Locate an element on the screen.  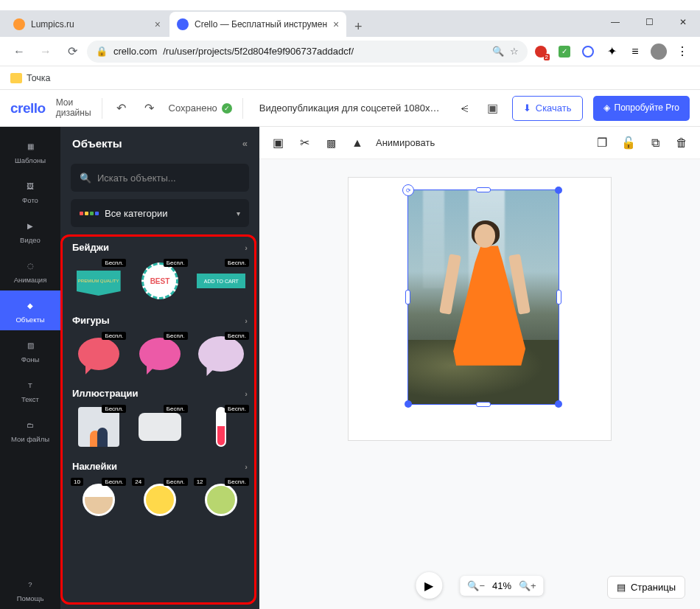
download-button: ⬇ Скачать is located at coordinates (547, 108).